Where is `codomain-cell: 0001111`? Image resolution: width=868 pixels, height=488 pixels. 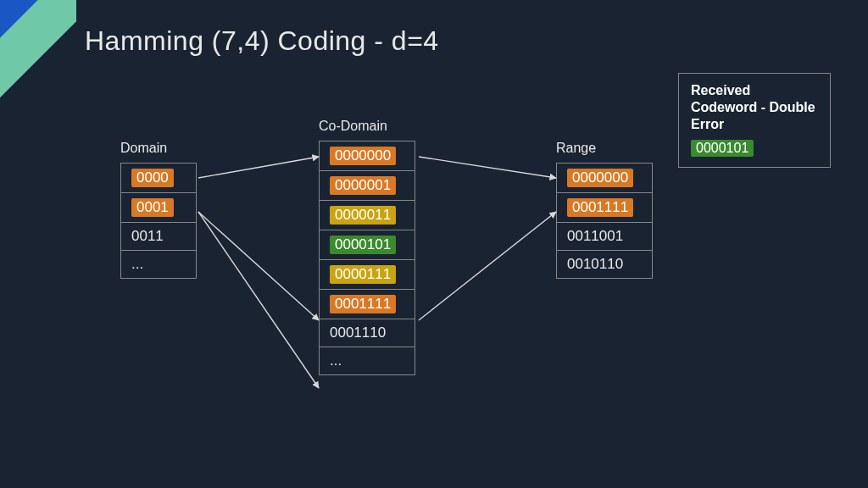
codomain-cell: 0001111 is located at coordinates (367, 305).